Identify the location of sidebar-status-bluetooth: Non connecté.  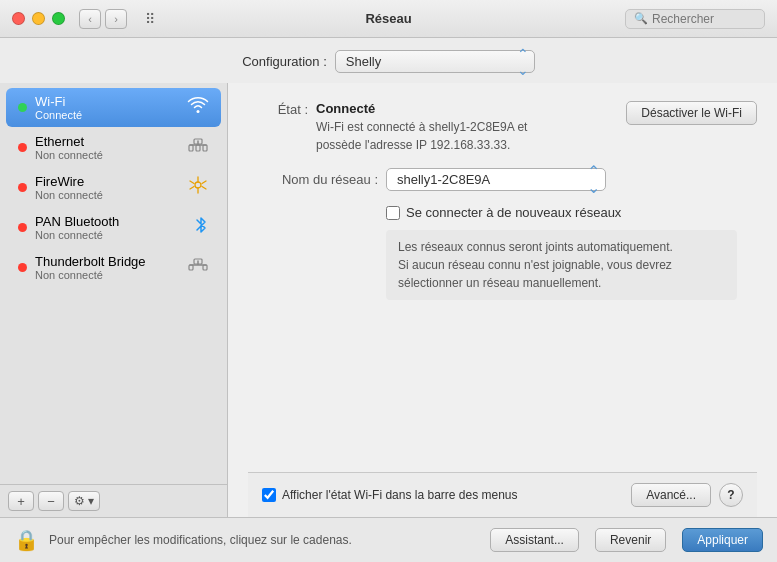
(112, 235).